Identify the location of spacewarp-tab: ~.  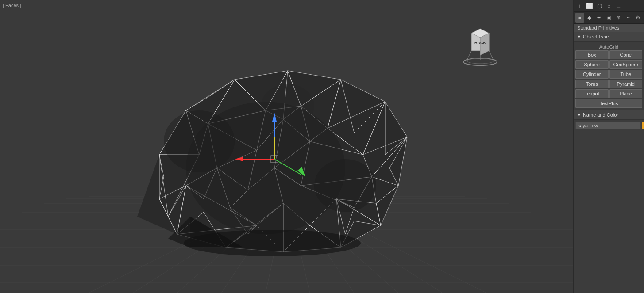
(628, 18).